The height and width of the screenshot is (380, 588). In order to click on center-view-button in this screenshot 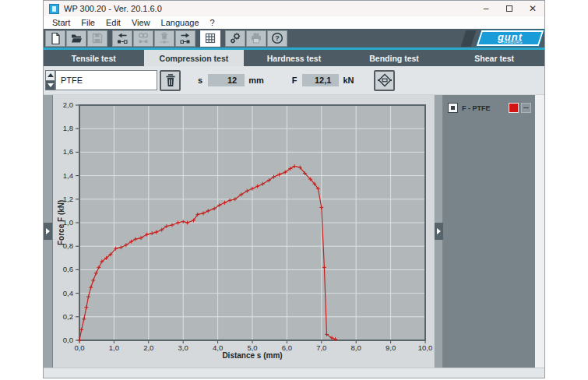, I will do `click(385, 81)`.